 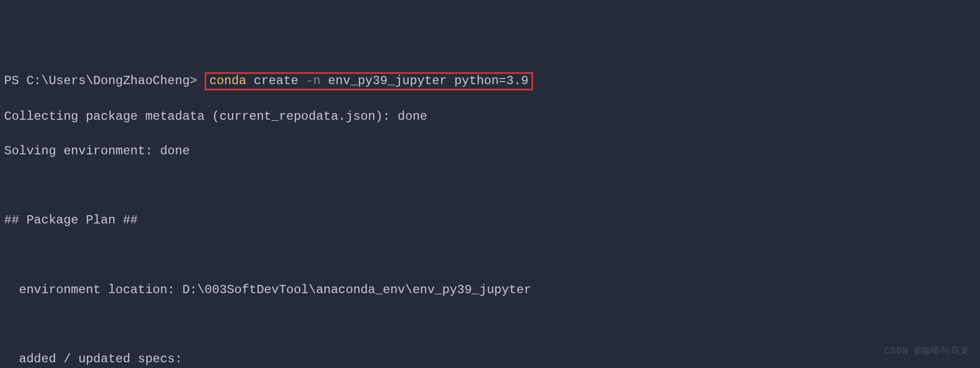 What do you see at coordinates (490, 290) in the screenshot?
I see `env-location: environment location: D:\003SoftDevTool\…` at bounding box center [490, 290].